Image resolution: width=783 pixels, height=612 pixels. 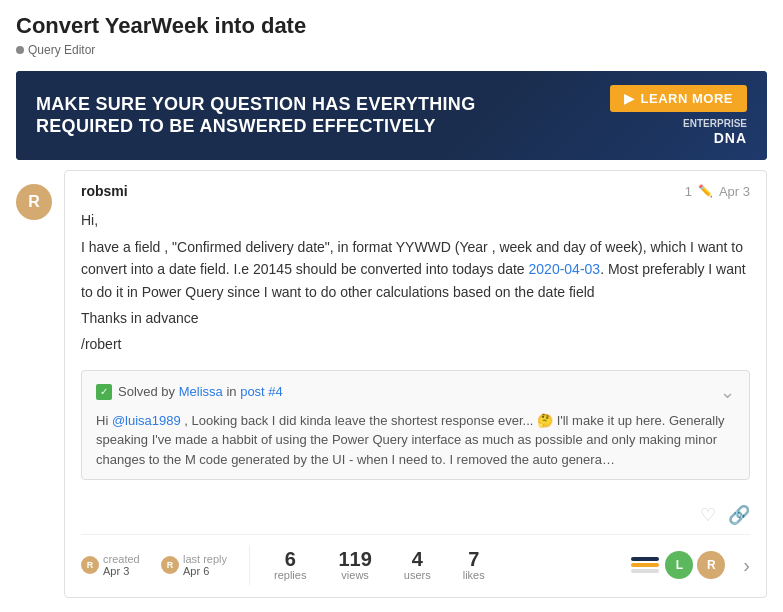 What do you see at coordinates (474, 565) in the screenshot?
I see `likes-stat: 7 likes` at bounding box center [474, 565].